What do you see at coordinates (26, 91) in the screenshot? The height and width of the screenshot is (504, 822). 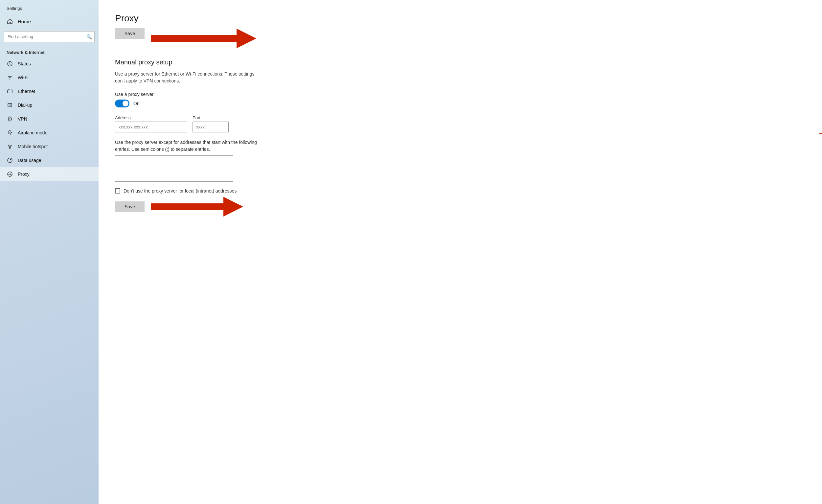 I see `sidebar-item-label: Ethernet` at bounding box center [26, 91].